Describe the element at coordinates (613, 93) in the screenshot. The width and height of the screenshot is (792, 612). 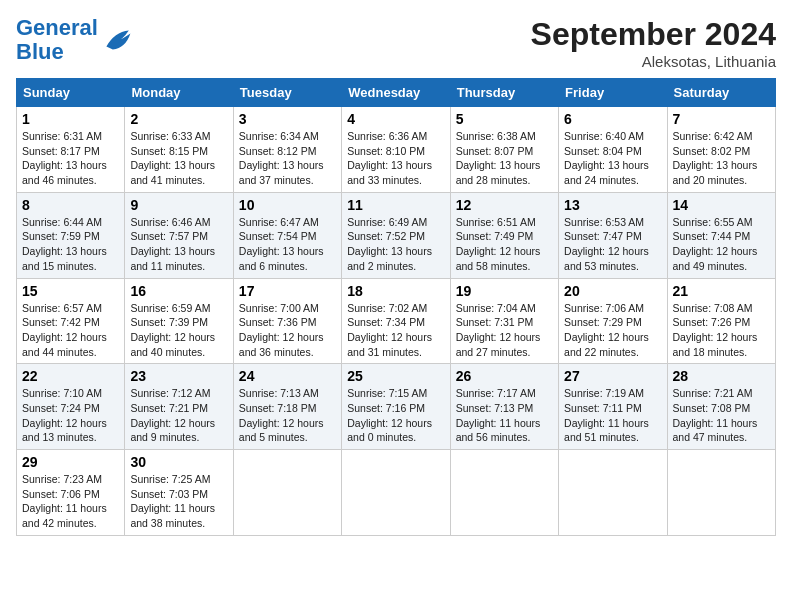
I see `weekday-header: Friday` at that location.